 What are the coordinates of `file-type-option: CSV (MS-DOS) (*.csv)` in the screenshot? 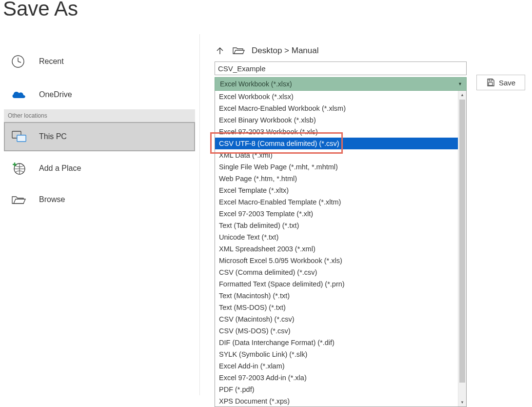 It's located at (336, 331).